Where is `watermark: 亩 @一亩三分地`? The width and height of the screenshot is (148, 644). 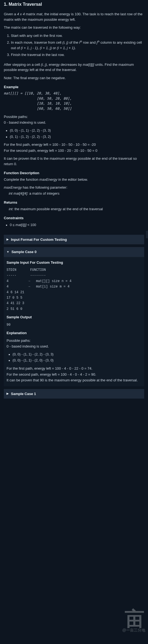 watermark: 亩 @一亩三分地 is located at coordinates (134, 622).